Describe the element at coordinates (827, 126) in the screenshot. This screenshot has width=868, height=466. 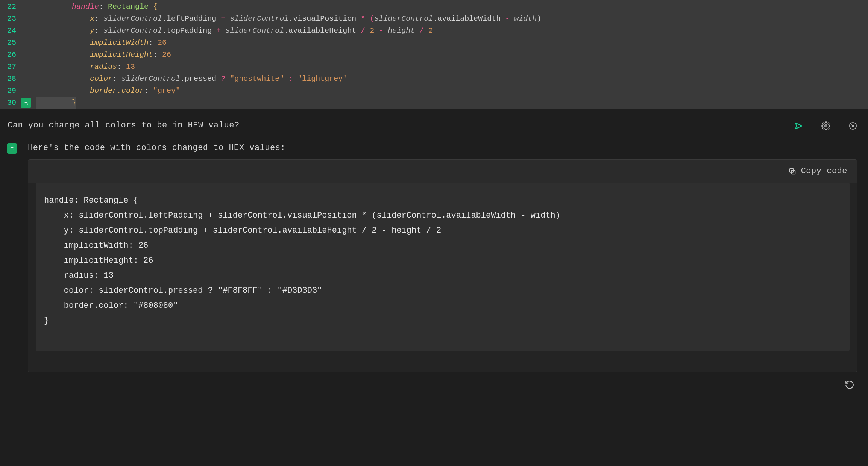
I see `prompt-actions` at that location.